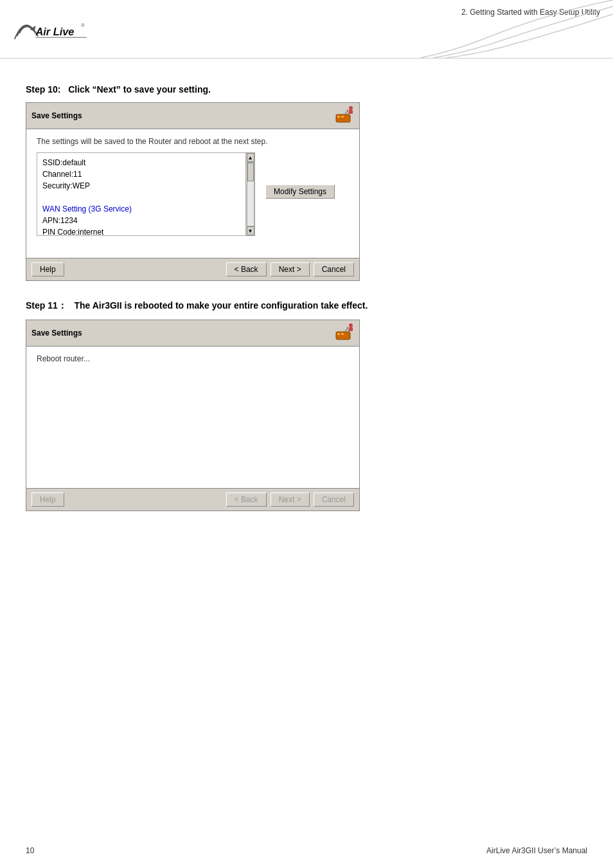  I want to click on step10-back-button: < Back, so click(247, 269).